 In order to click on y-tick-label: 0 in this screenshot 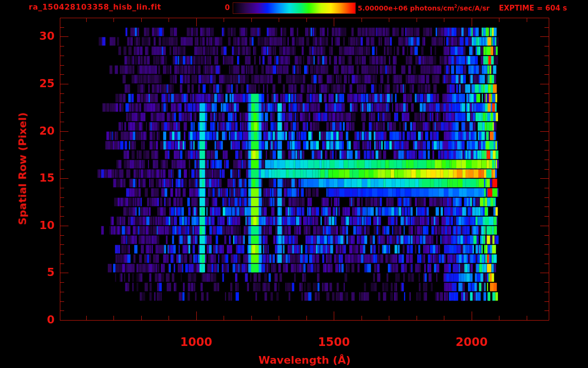, I will do `click(34, 320)`.